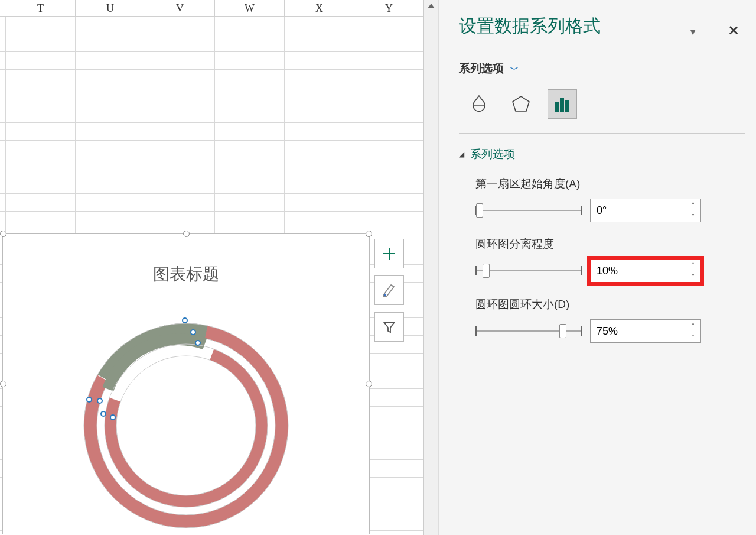 This screenshot has height=535, width=756. Describe the element at coordinates (431, 6) in the screenshot. I see `scroll-up-icon` at that location.